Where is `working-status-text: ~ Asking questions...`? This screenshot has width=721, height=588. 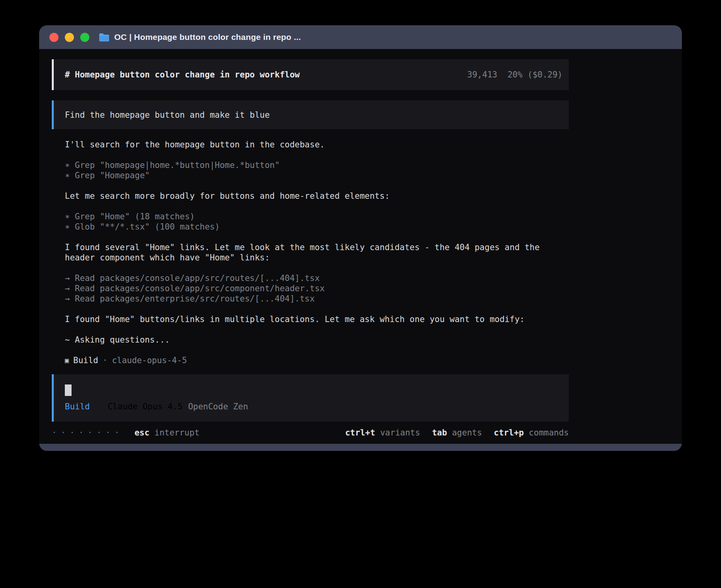 working-status-text: ~ Asking questions... is located at coordinates (317, 340).